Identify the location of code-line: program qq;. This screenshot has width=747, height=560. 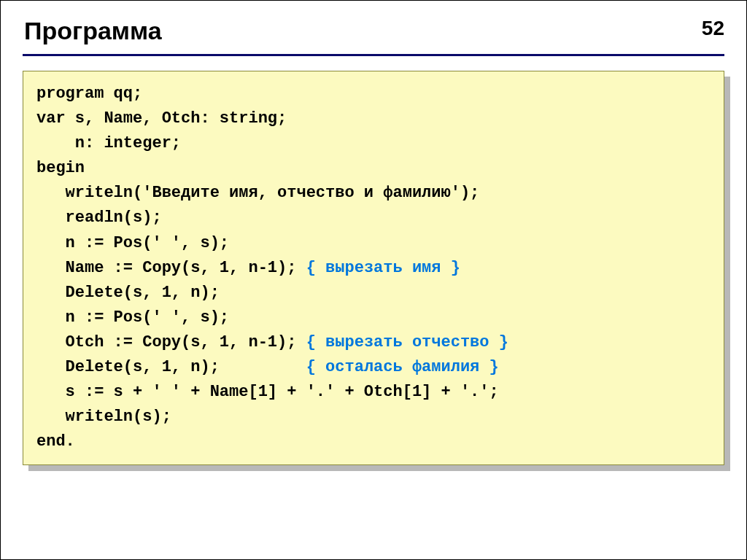
(374, 94).